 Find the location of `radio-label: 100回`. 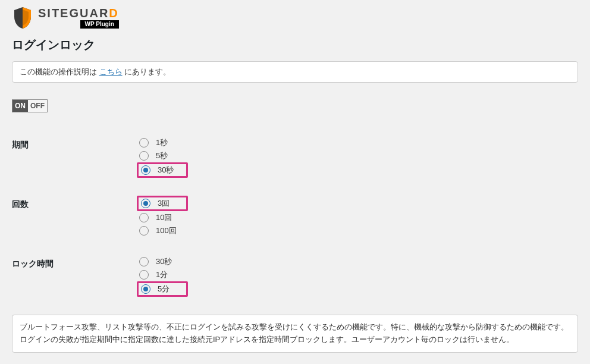

radio-label: 100回 is located at coordinates (167, 231).